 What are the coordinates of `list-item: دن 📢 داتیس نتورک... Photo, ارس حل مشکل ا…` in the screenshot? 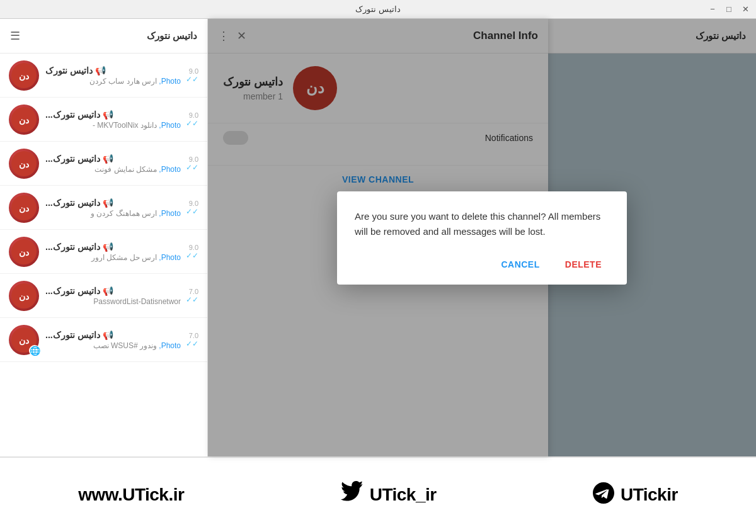 It's located at (103, 252).